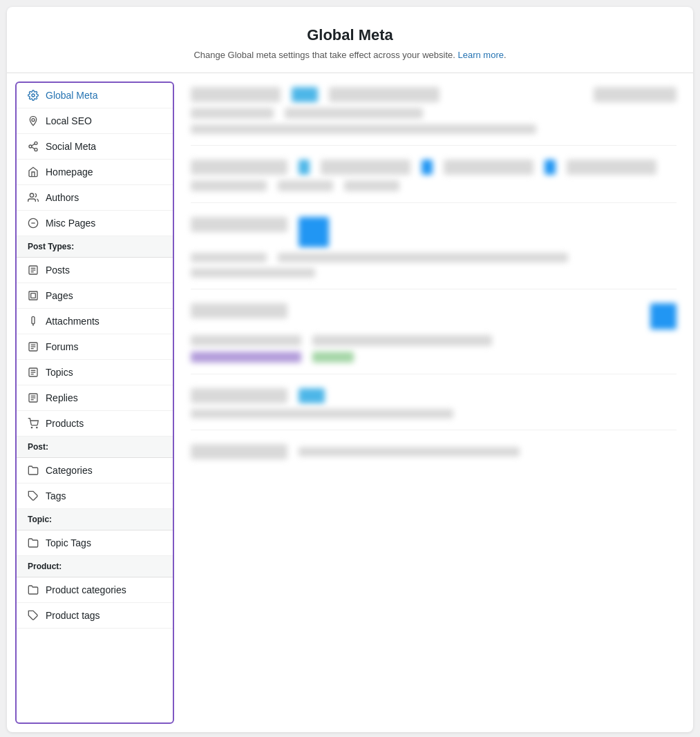  Describe the element at coordinates (95, 590) in the screenshot. I see `sidebar-item-product-categories: Product categories` at that location.